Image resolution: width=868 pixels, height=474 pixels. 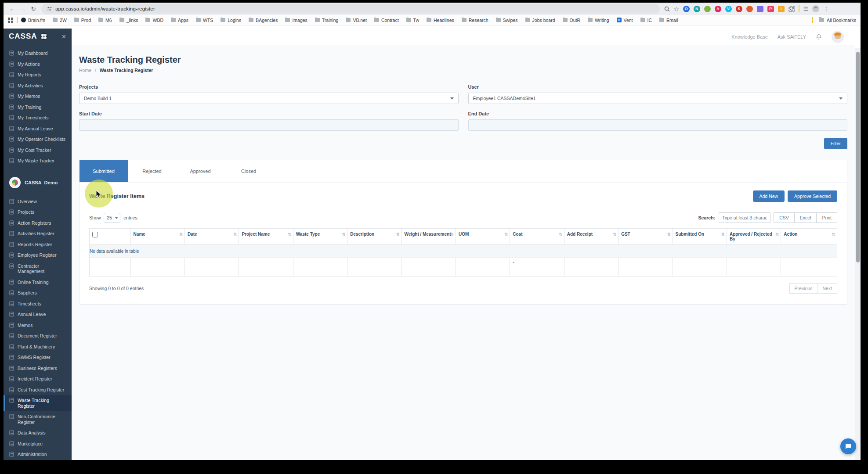 What do you see at coordinates (38, 75) in the screenshot?
I see `sidebar-item: My Reports` at bounding box center [38, 75].